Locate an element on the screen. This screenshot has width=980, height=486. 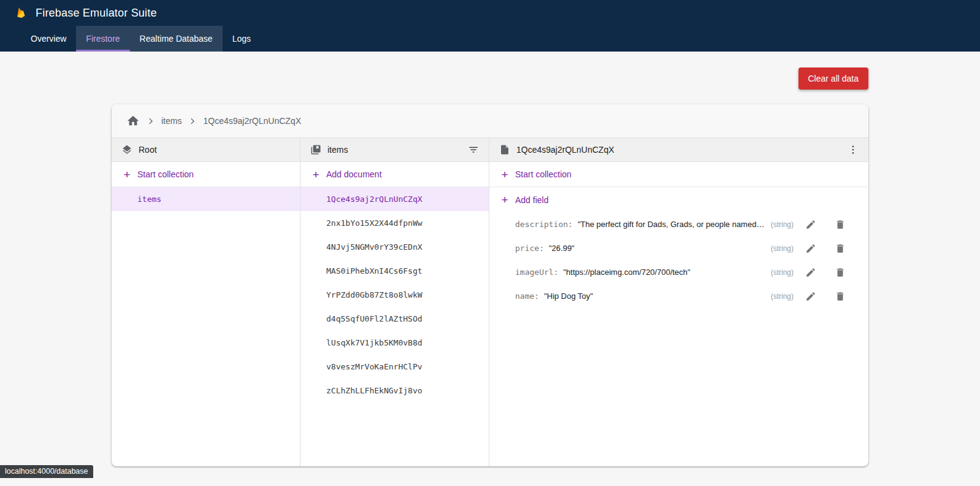
field-row: imageUrl:"https://placeimg.com/720/700/t… is located at coordinates (679, 272).